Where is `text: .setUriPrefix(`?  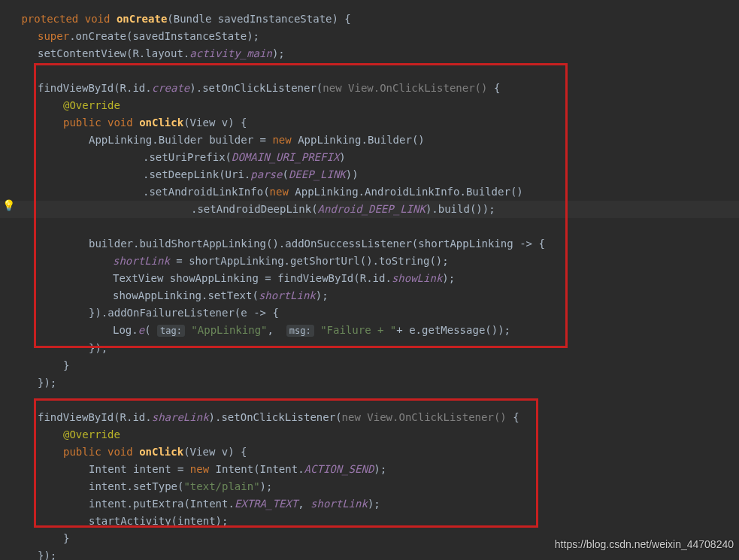
text: .setUriPrefix( is located at coordinates (187, 157).